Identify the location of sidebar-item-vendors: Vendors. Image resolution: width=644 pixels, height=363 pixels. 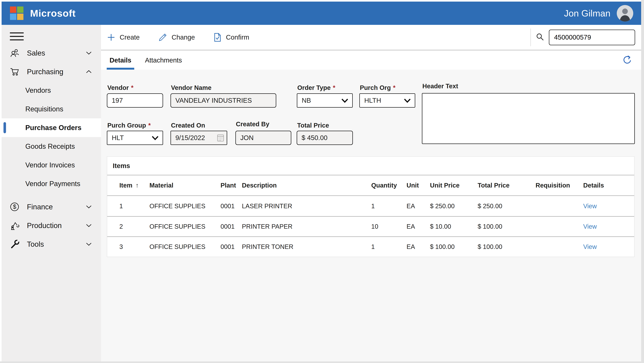
(51, 90).